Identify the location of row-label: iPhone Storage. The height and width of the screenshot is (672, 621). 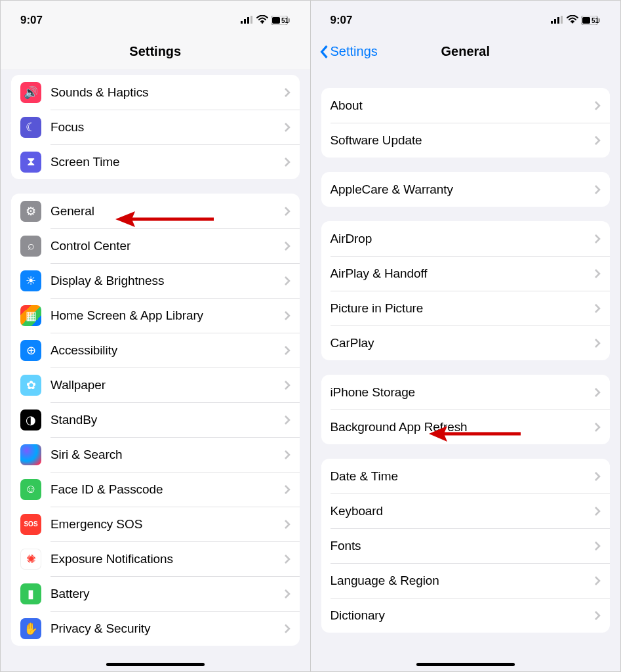
(463, 392).